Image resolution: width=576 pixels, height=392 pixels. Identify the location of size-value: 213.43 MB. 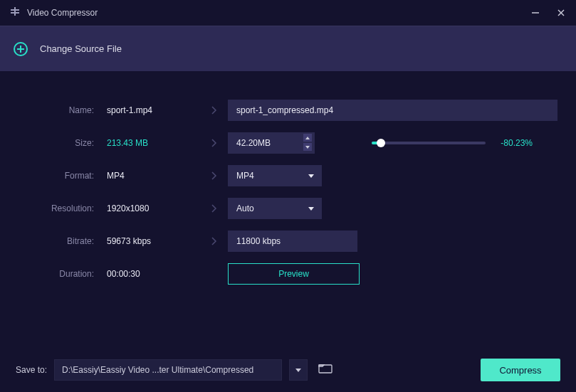
(153, 143).